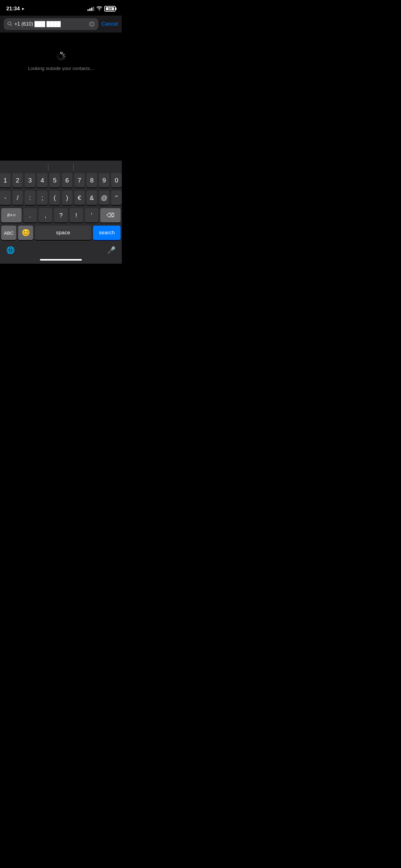  Describe the element at coordinates (91, 9) in the screenshot. I see `signal-bars-icon` at that location.